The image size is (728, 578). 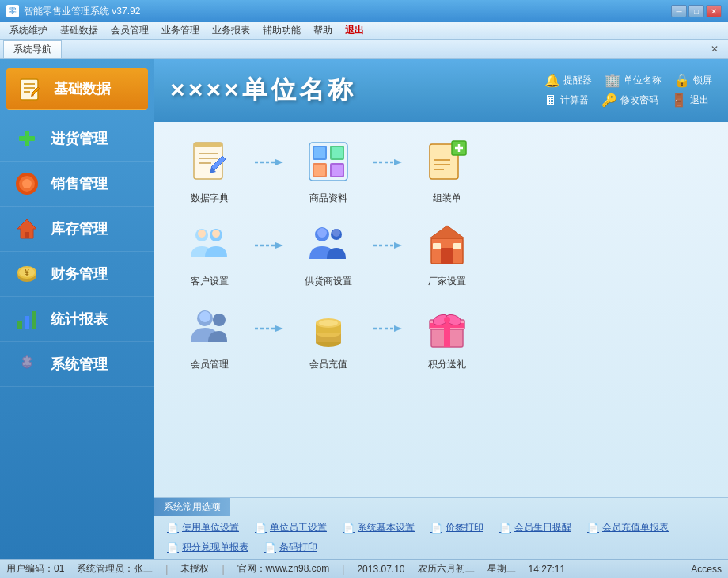 What do you see at coordinates (210, 162) in the screenshot?
I see `dict-icon` at bounding box center [210, 162].